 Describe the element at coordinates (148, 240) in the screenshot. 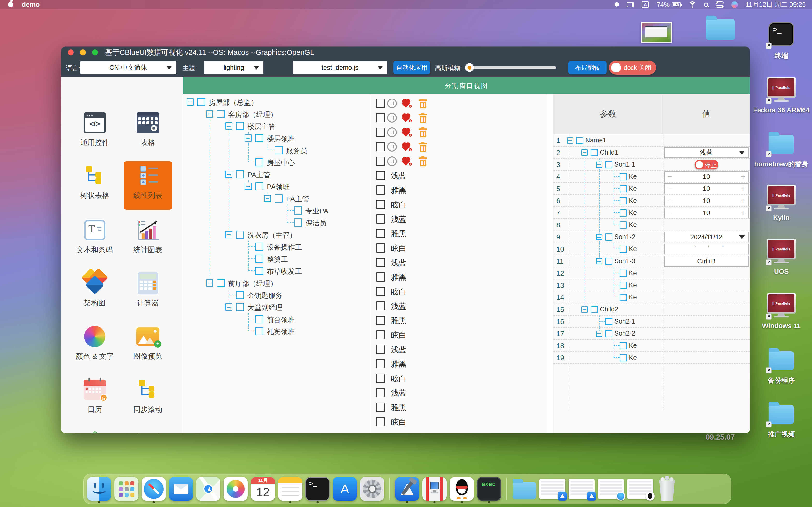

I see `sidebar-item-5: 统计图表` at that location.